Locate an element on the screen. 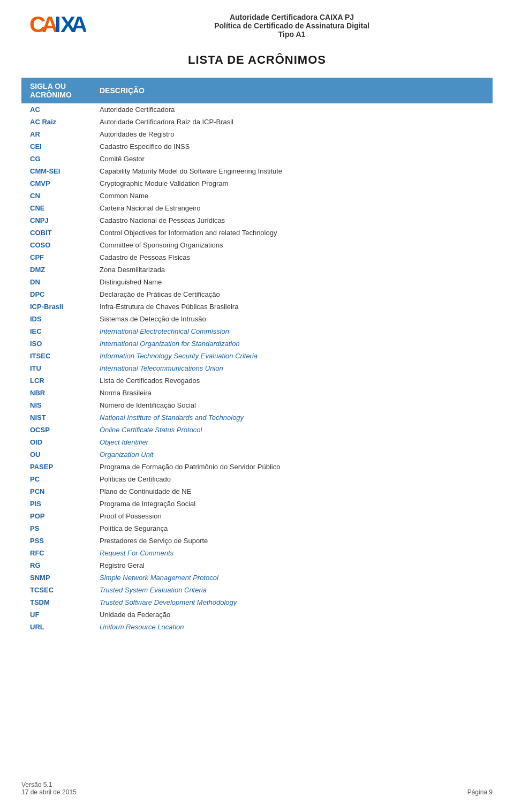 This screenshot has height=812, width=514. descricao-cell: Programa de Integração Social is located at coordinates (292, 503).